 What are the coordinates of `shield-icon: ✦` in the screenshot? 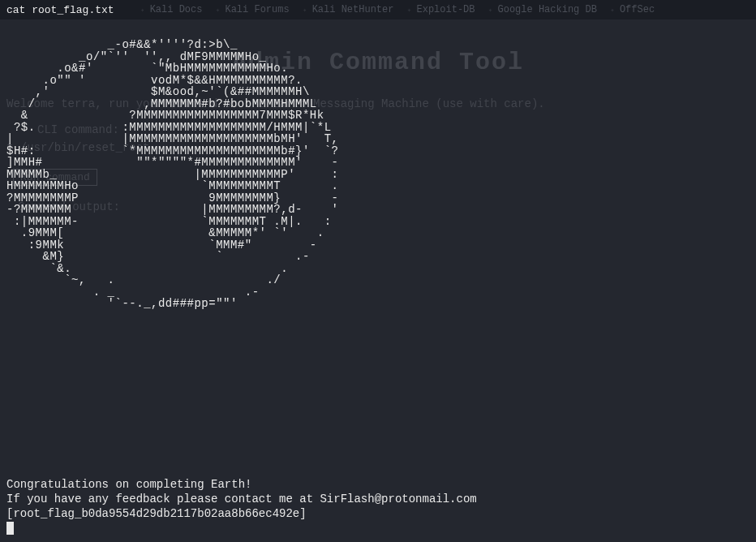 It's located at (612, 10).